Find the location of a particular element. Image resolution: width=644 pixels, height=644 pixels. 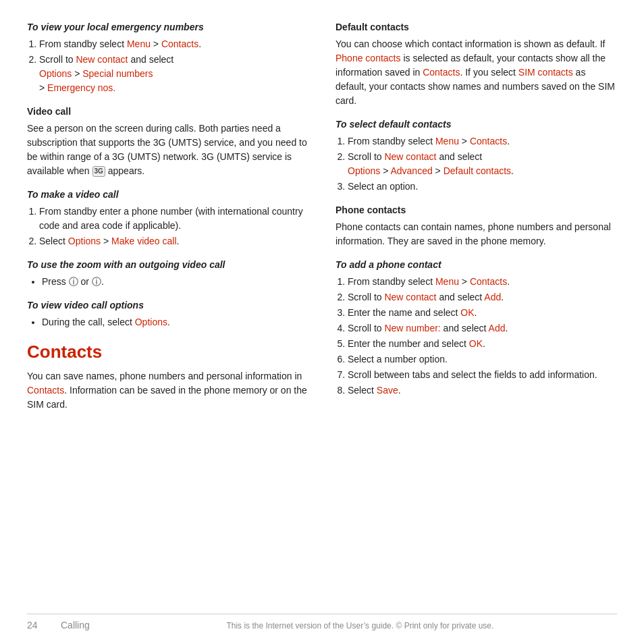

video-call-options-list: During the call, select Options. is located at coordinates (167, 323).